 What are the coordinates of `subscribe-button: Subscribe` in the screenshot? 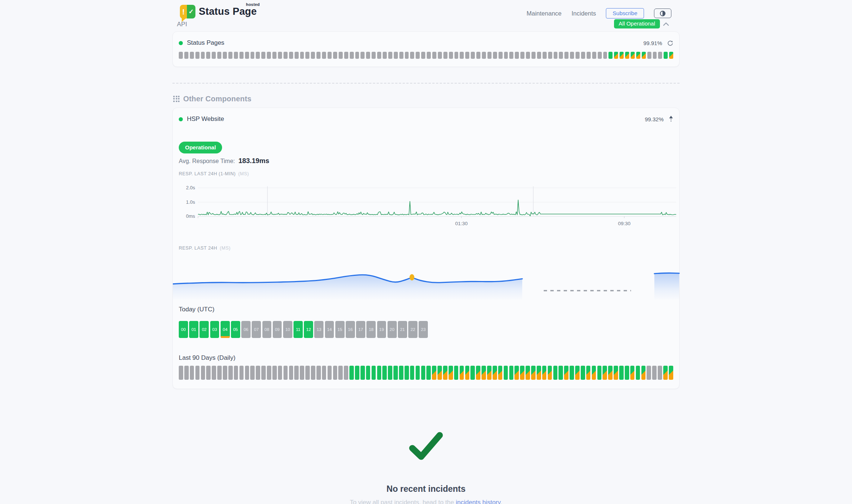 It's located at (625, 13).